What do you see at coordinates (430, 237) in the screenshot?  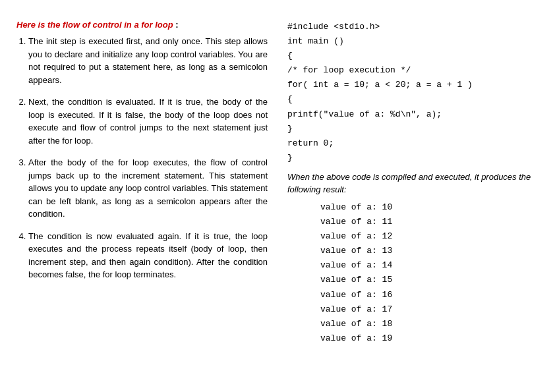 I see `output-line-3: value of a: 12` at bounding box center [430, 237].